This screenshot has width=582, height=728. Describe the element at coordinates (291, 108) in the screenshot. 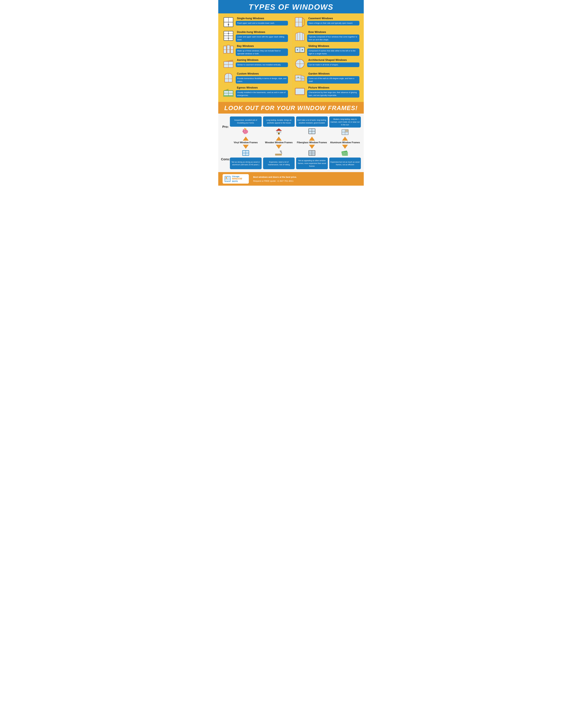

I see `frames-title: LOOK OUT FOR YOUR WINDOW FRAMES!` at that location.